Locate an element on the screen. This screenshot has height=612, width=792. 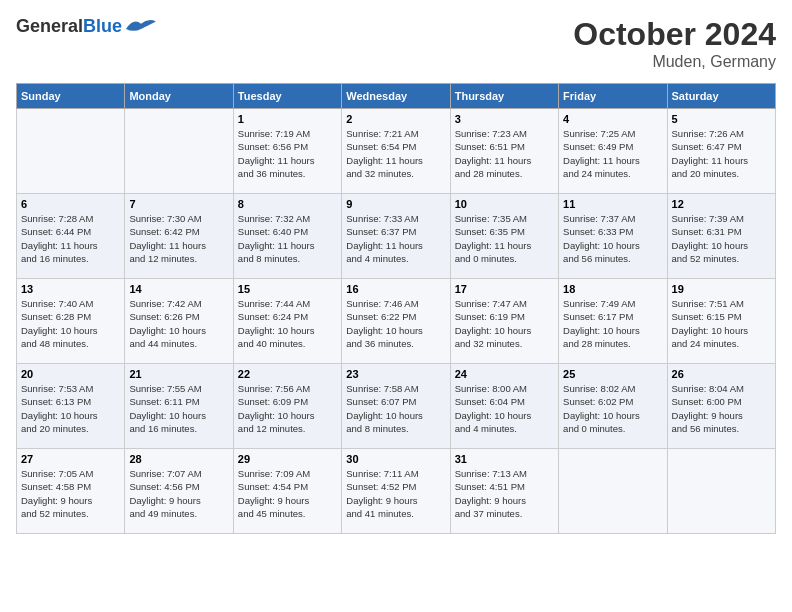
day-number: 14 is located at coordinates (178, 289).